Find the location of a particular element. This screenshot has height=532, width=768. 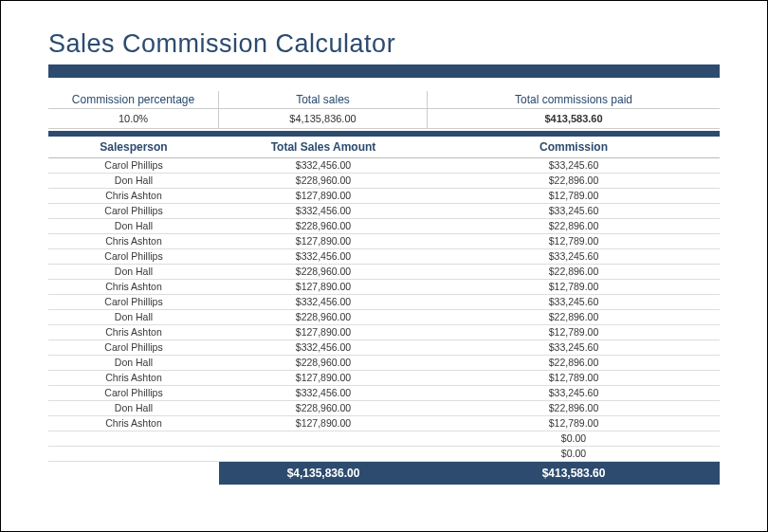

totals-commission: $413,583.60 is located at coordinates (574, 473).